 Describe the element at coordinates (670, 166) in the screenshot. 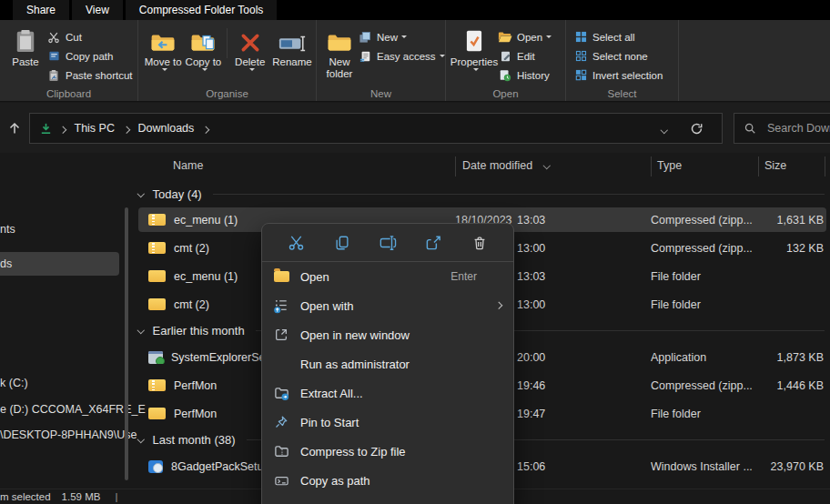

I see `column-header-type: Type` at that location.